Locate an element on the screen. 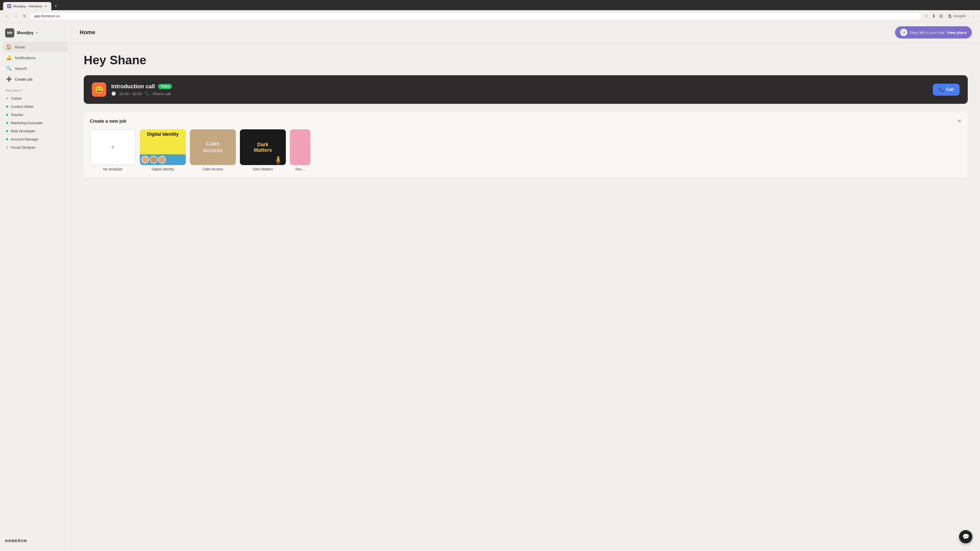 The height and width of the screenshot is (551, 980). interview-time-text: 23:45 - 00:00 is located at coordinates (130, 94).